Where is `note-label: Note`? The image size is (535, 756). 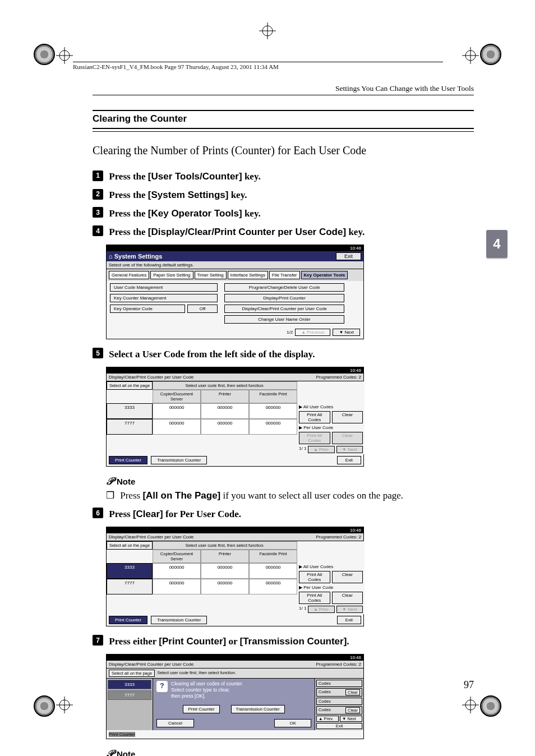 note-label: Note is located at coordinates (126, 481).